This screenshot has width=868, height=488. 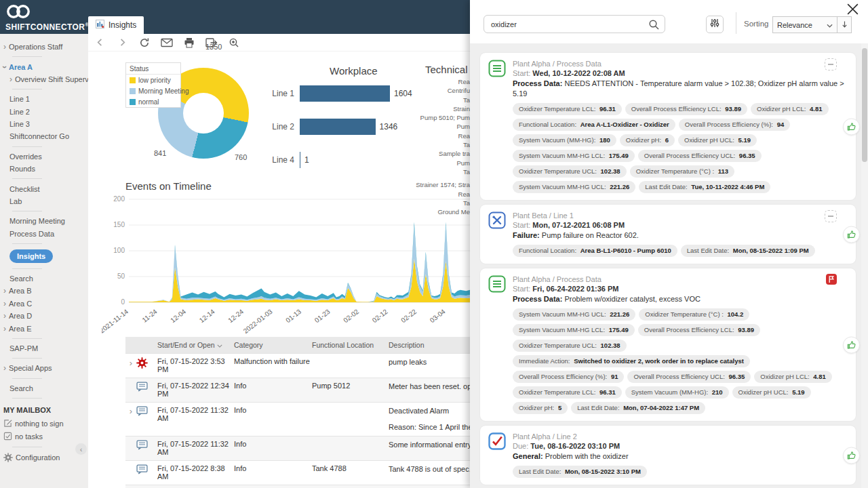 What do you see at coordinates (331, 127) in the screenshot?
I see `workplace-bar-line-2: Line 21346` at bounding box center [331, 127].